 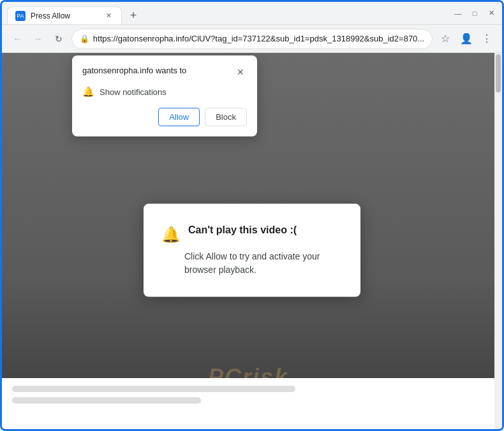 What do you see at coordinates (179, 117) in the screenshot?
I see `allow-button: Allow` at bounding box center [179, 117].